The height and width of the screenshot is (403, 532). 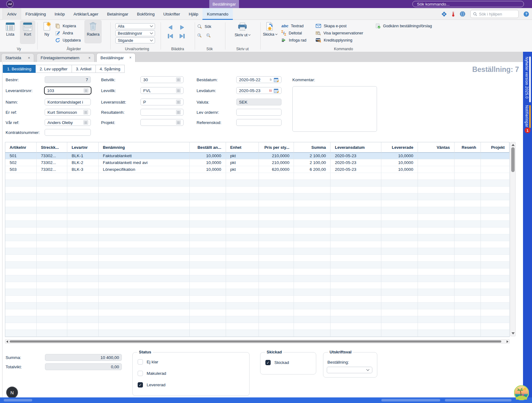 I want to click on menu-item-ink-p: Inköp, so click(x=60, y=14).